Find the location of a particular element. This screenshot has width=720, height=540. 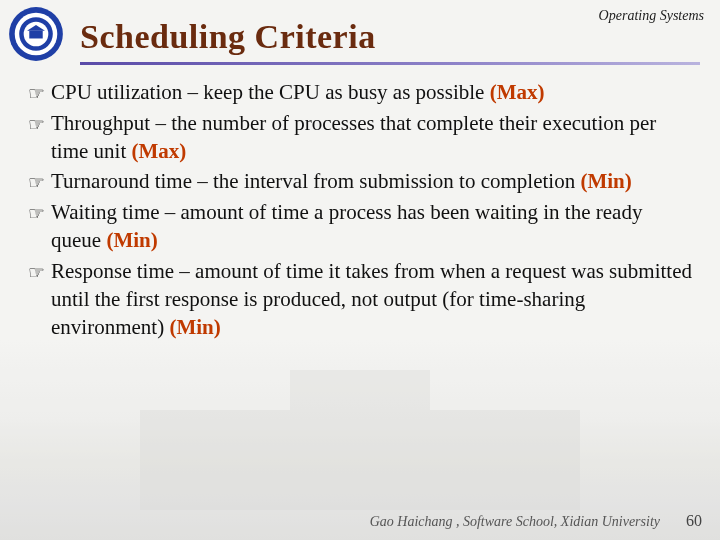

list-item: ☞ Waiting time – amount of time a proces… is located at coordinates (360, 226).